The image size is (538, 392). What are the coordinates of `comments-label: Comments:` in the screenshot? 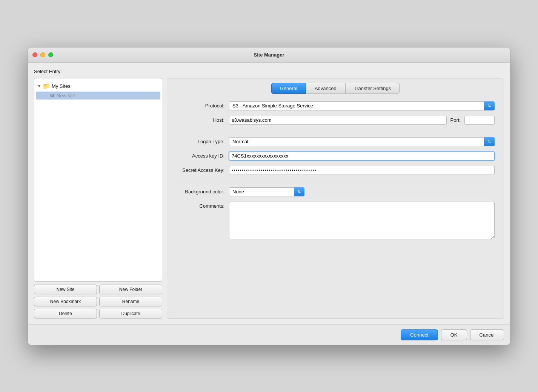 It's located at (203, 205).